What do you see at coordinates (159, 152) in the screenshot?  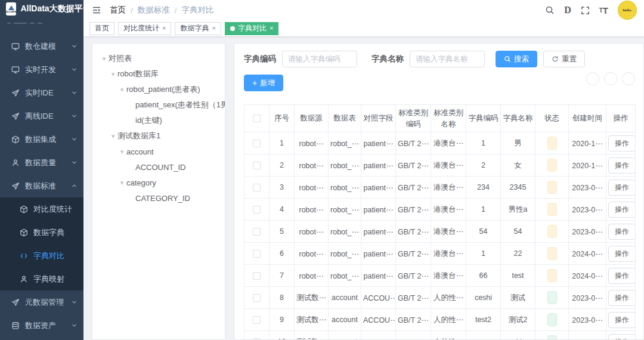 I see `tree-node: ▾account` at bounding box center [159, 152].